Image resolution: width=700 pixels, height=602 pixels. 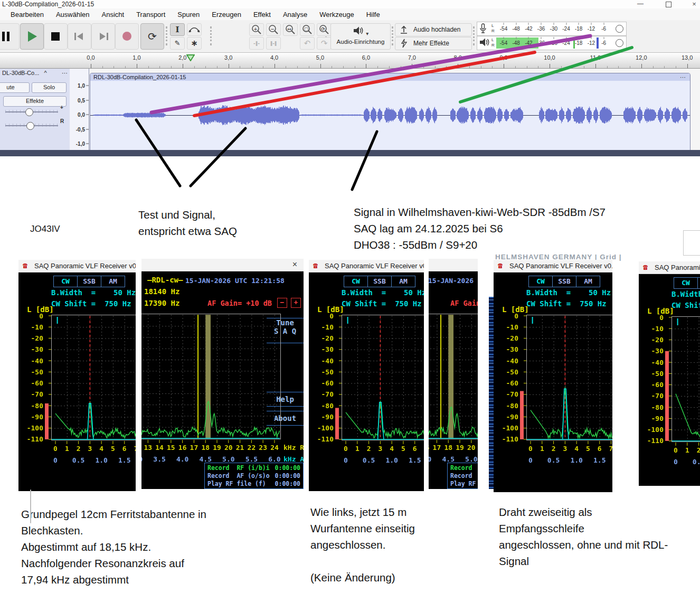 I want to click on envelope-tool-button, so click(x=194, y=30).